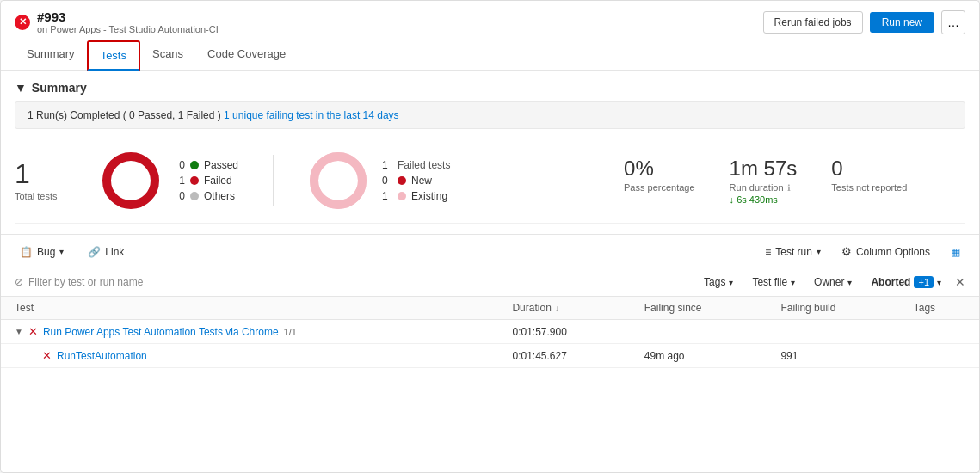 This screenshot has height=473, width=980. I want to click on aborted-filter: Aborted +1 ▾, so click(906, 282).